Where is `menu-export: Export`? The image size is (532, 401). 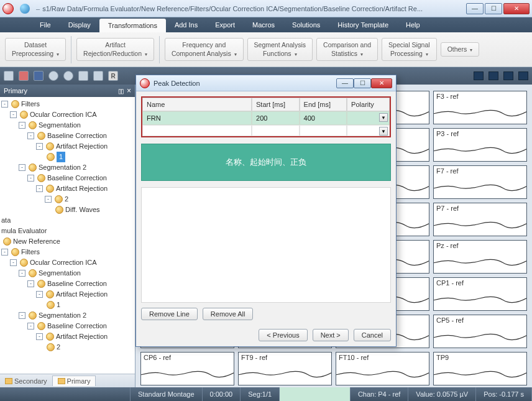
menu-export: Export is located at coordinates (225, 25).